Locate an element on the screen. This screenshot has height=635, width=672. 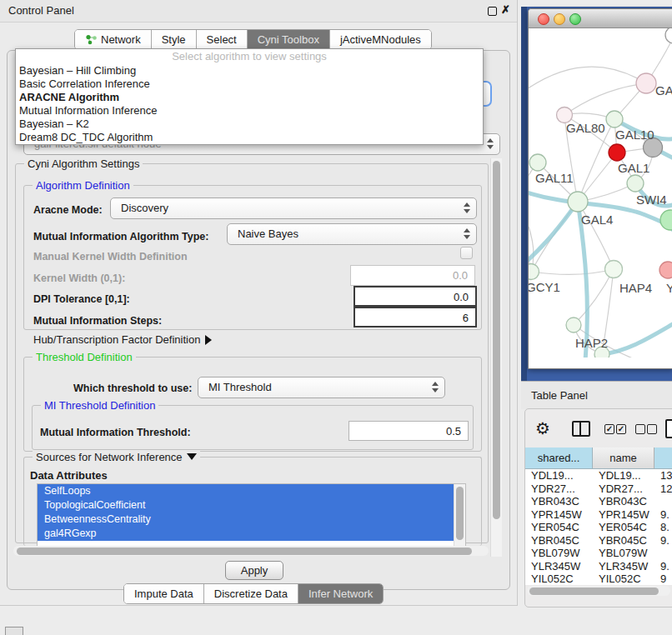
close-window-icon is located at coordinates (544, 19).